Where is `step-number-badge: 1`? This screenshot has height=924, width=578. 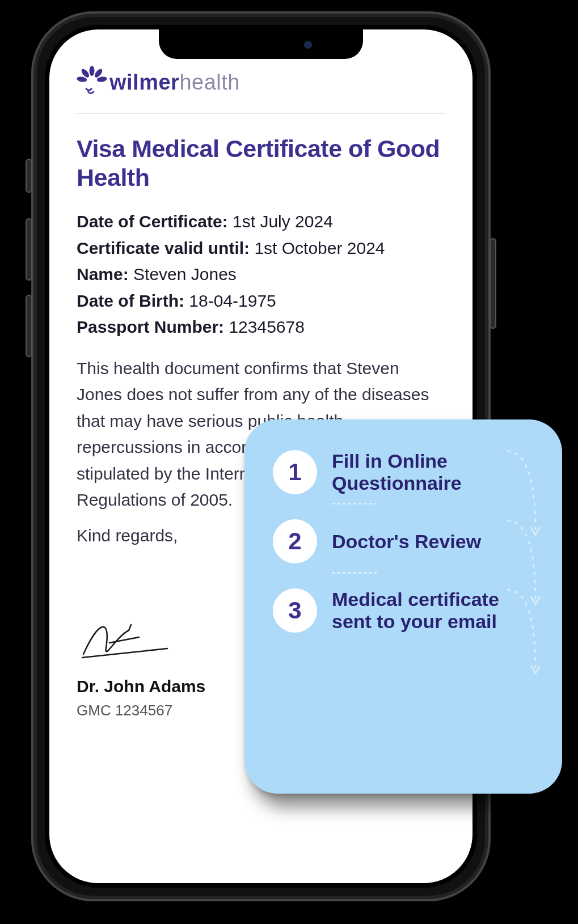 step-number-badge: 1 is located at coordinates (295, 472).